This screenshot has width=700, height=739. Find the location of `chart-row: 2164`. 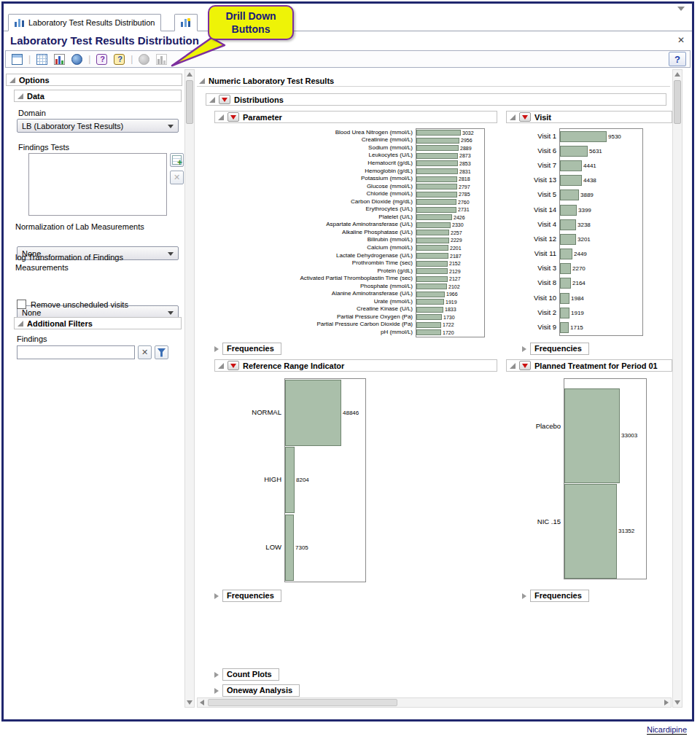

chart-row: 2164 is located at coordinates (601, 284).